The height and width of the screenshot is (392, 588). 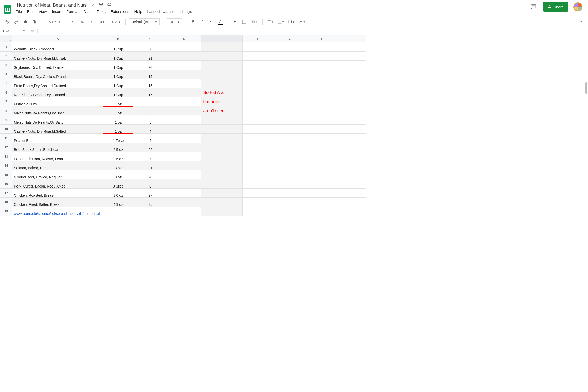 I want to click on cell-D18, so click(x=184, y=202).